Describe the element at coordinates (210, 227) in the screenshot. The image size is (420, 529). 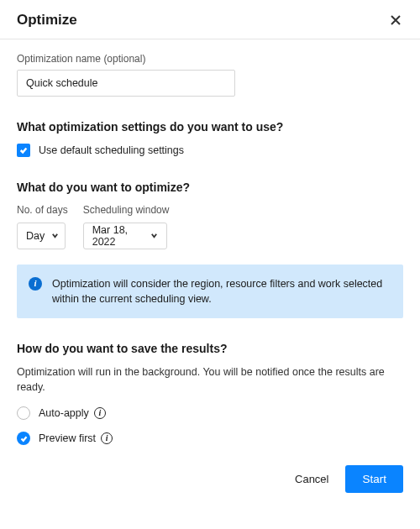
I see `optimize-row: No. of days Day Scheduling window Mar 18…` at that location.